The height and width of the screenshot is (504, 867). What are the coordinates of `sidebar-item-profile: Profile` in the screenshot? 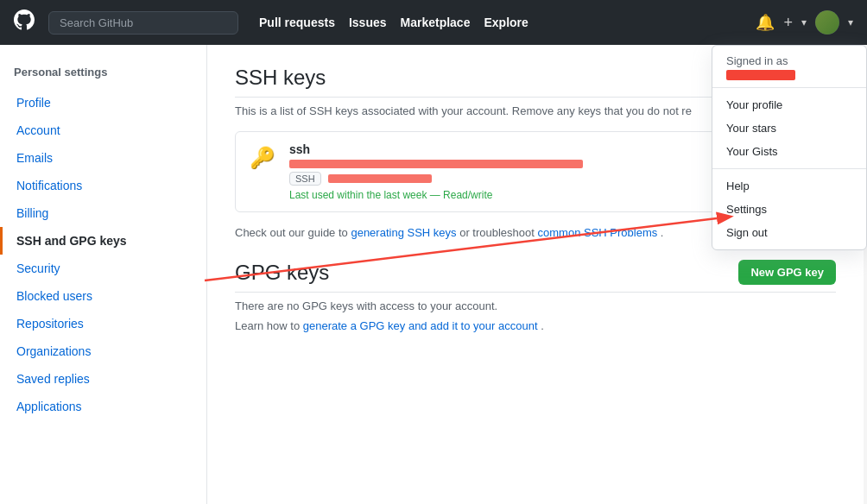 It's located at (104, 103).